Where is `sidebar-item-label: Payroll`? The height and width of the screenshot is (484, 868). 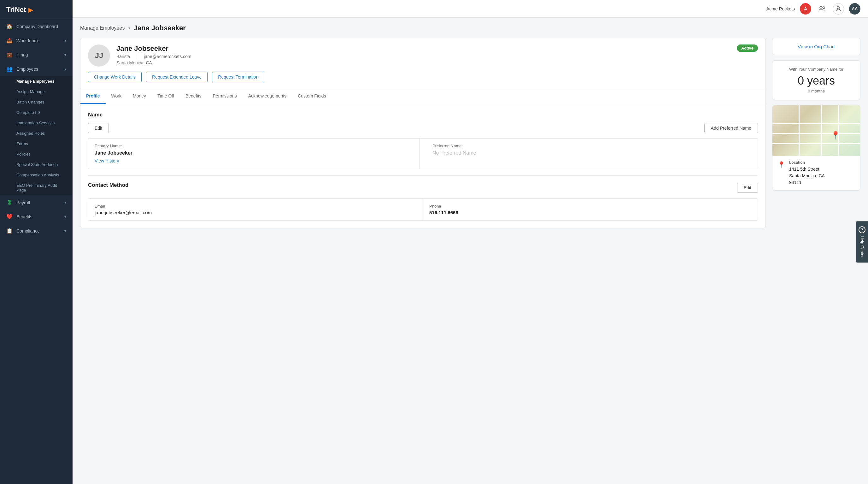
sidebar-item-label: Payroll is located at coordinates (38, 202).